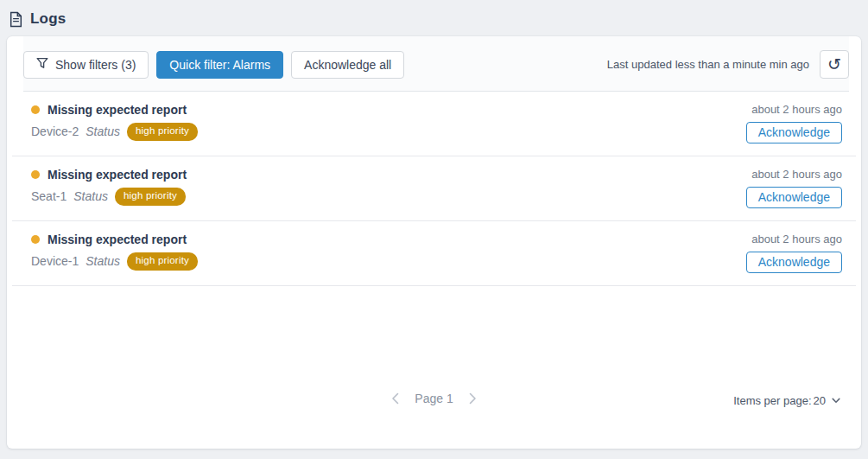  What do you see at coordinates (434, 405) in the screenshot?
I see `card-footer: Page 1 Items per page:20` at bounding box center [434, 405].